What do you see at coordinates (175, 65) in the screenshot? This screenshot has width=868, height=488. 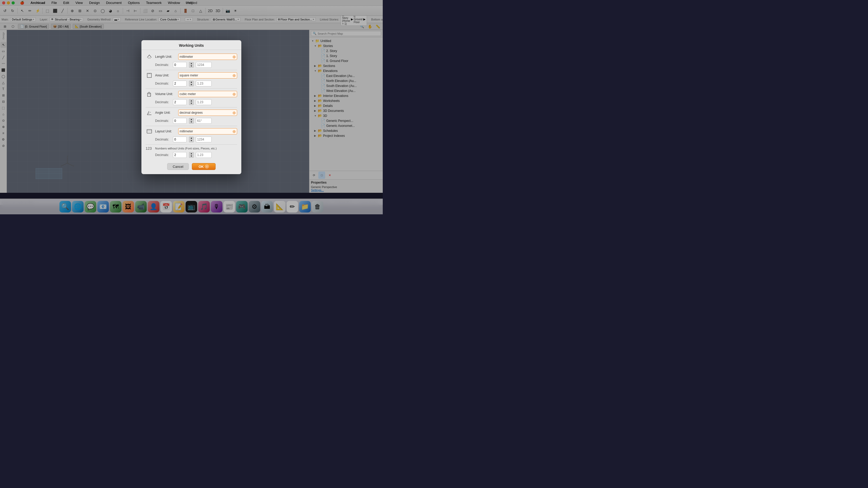 I see `length-decimals-value: 0` at bounding box center [175, 65].